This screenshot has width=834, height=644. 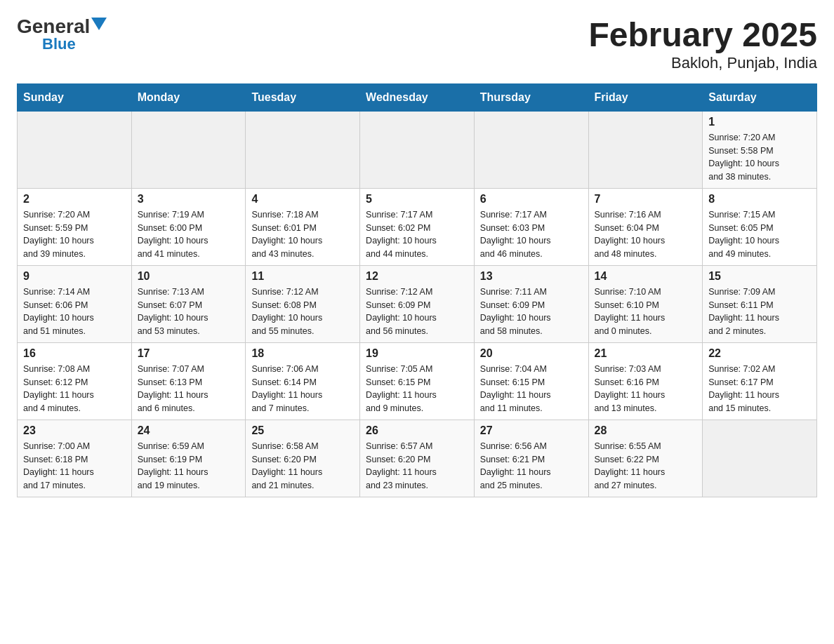 I want to click on calendar-cell: 4Sunrise: 7:18 AMSunset: 6:01 PMDaylight…, so click(x=303, y=227).